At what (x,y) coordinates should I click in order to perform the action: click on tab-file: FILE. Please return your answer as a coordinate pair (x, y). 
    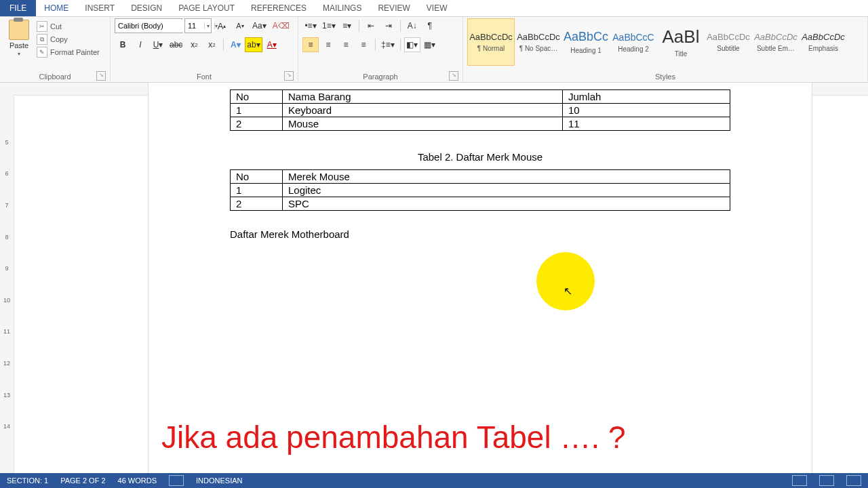
    Looking at the image, I should click on (18, 8).